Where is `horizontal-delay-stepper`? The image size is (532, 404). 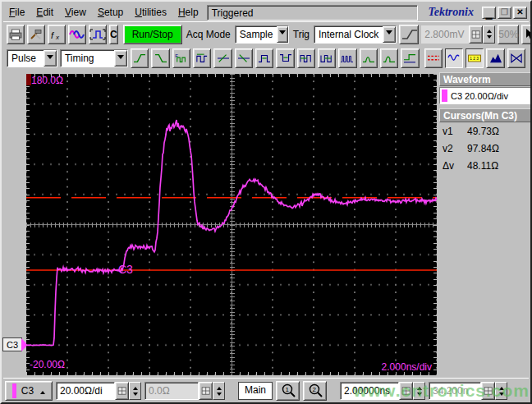
horizontal-delay-stepper is located at coordinates (501, 391).